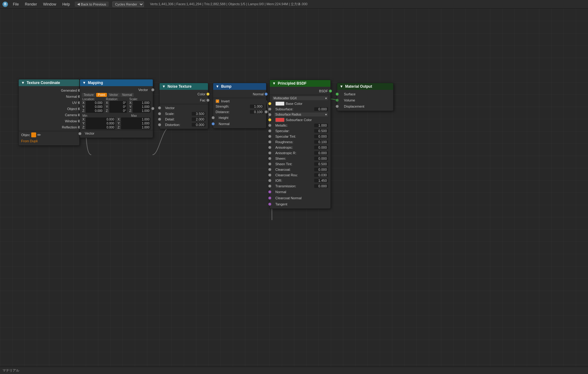 This screenshot has height=374, width=588. Describe the element at coordinates (300, 186) in the screenshot. I see `bsdf-transmission-row: Transmission: 0.000` at that location.